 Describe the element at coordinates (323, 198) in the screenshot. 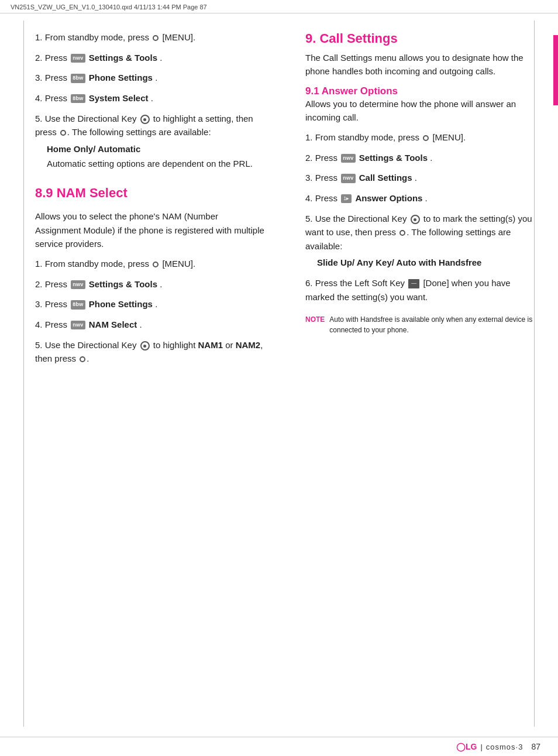

I see `ao-step-4-num: 4. Press` at that location.